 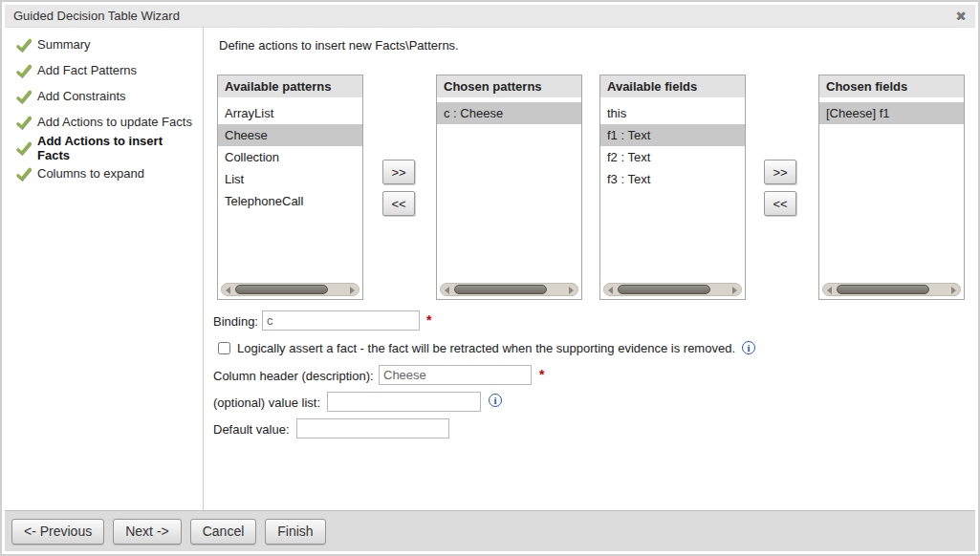 What do you see at coordinates (117, 148) in the screenshot?
I see `step-label: Add Actions to insert Facts` at bounding box center [117, 148].